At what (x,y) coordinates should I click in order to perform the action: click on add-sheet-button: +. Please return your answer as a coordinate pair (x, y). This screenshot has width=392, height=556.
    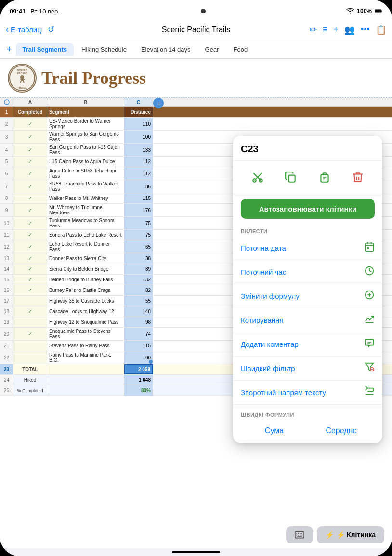
    Looking at the image, I should click on (10, 49).